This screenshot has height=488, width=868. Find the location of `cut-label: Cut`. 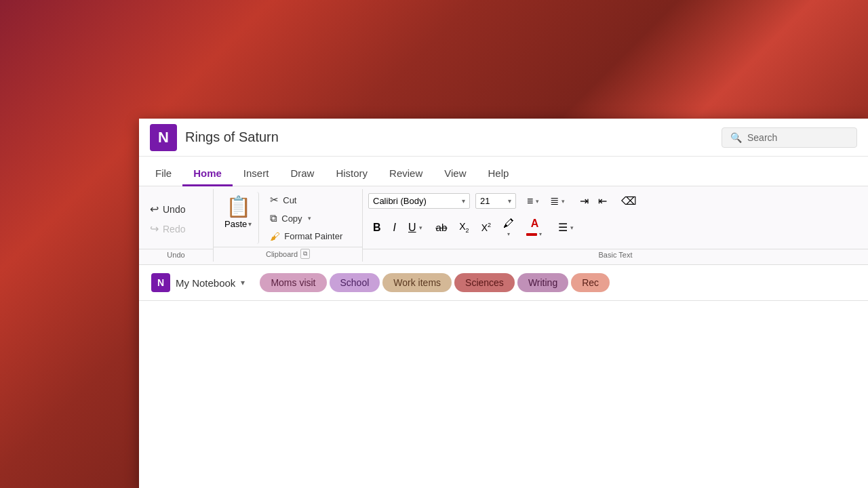

cut-label: Cut is located at coordinates (290, 201).